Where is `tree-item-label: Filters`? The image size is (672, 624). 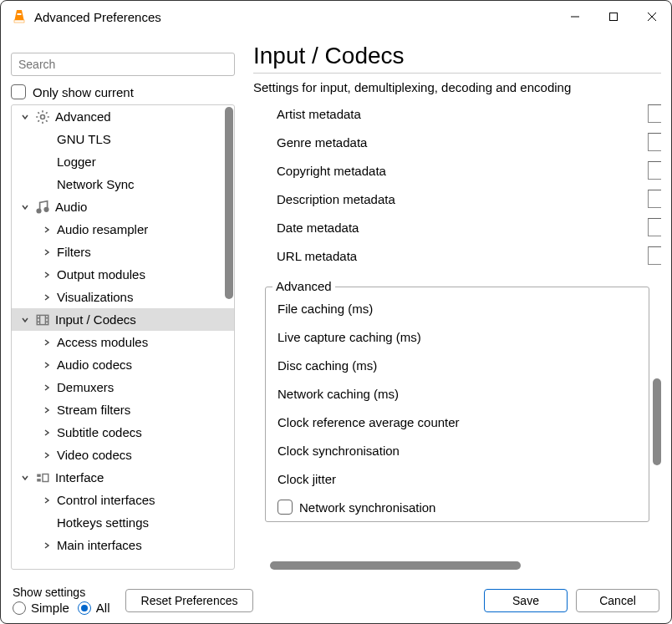 tree-item-label: Filters is located at coordinates (74, 252).